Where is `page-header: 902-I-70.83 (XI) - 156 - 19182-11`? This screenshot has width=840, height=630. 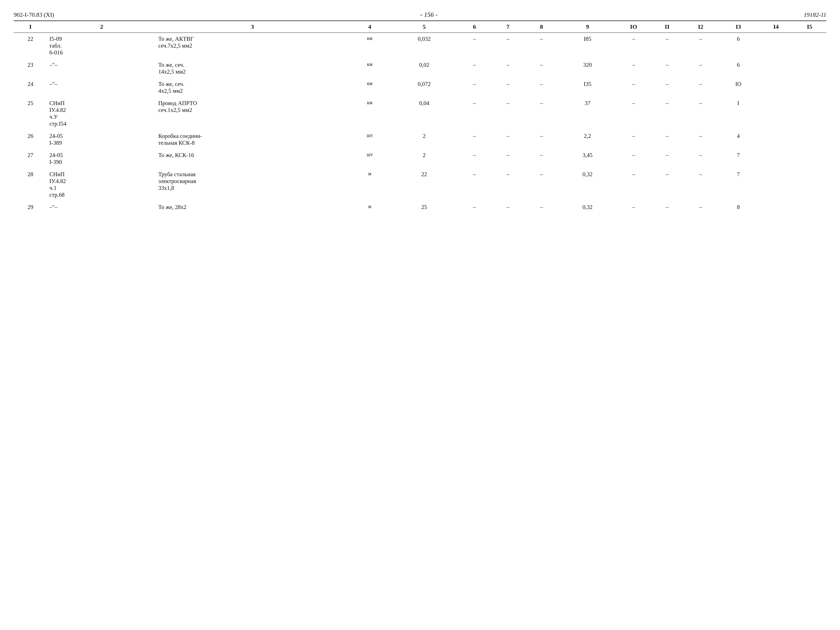
page-header: 902-I-70.83 (XI) - 156 - 19182-11 is located at coordinates (420, 14).